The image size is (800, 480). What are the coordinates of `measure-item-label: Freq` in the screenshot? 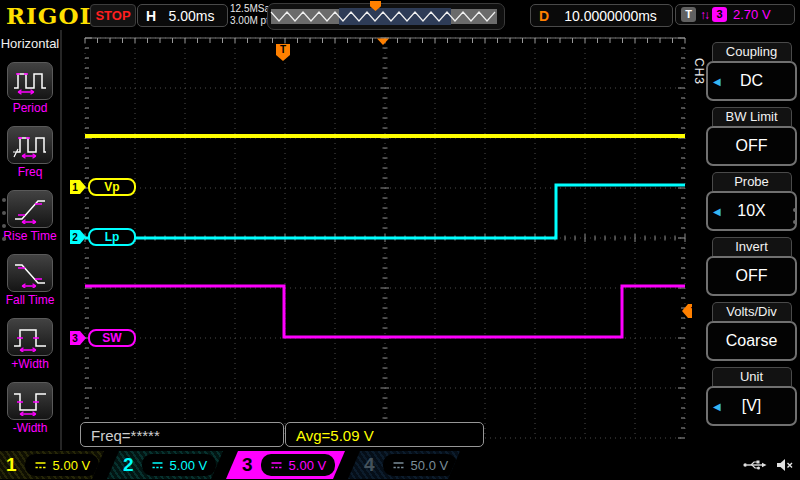 It's located at (30, 172).